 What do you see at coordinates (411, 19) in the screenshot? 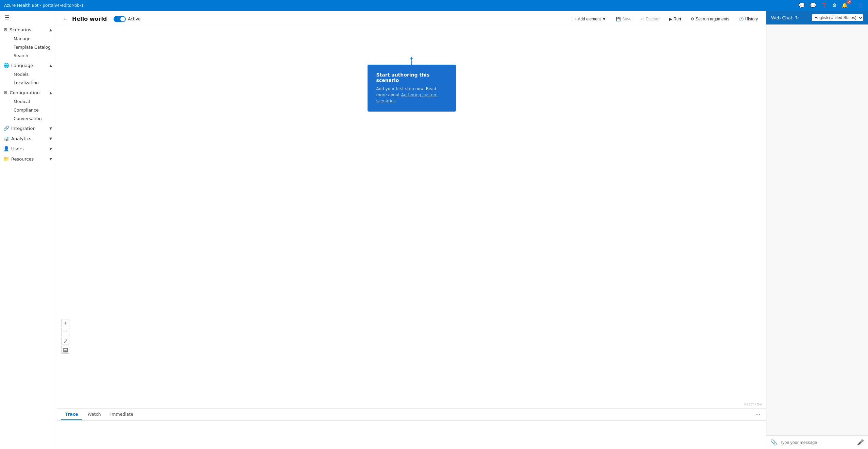
I see `scenario-toolbar: ← Hello world Active + + Add element ▼ 💾…` at bounding box center [411, 19].